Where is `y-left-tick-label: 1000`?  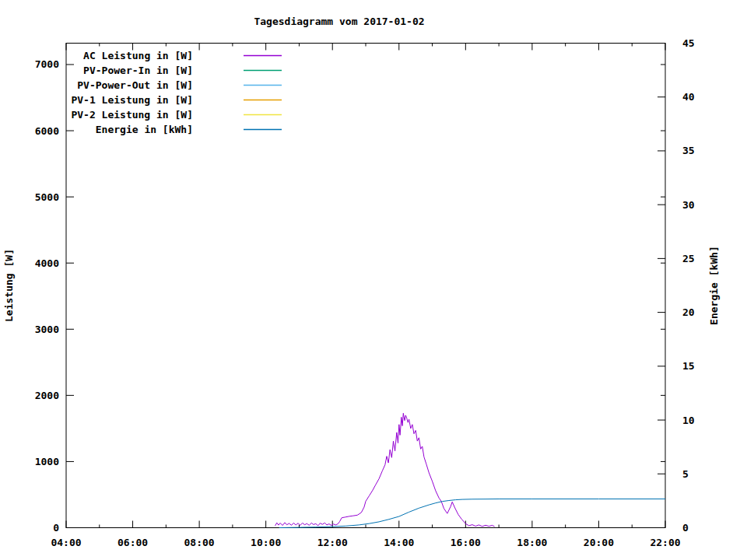 y-left-tick-label: 1000 is located at coordinates (47, 462).